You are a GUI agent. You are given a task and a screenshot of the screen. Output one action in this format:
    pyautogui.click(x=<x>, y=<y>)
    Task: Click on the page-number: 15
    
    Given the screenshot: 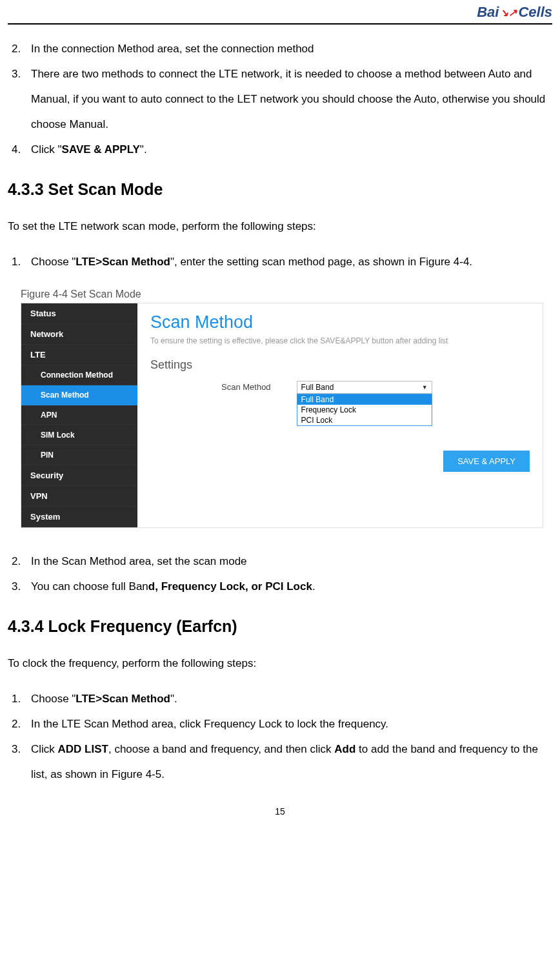 What is the action you would take?
    pyautogui.click(x=280, y=815)
    